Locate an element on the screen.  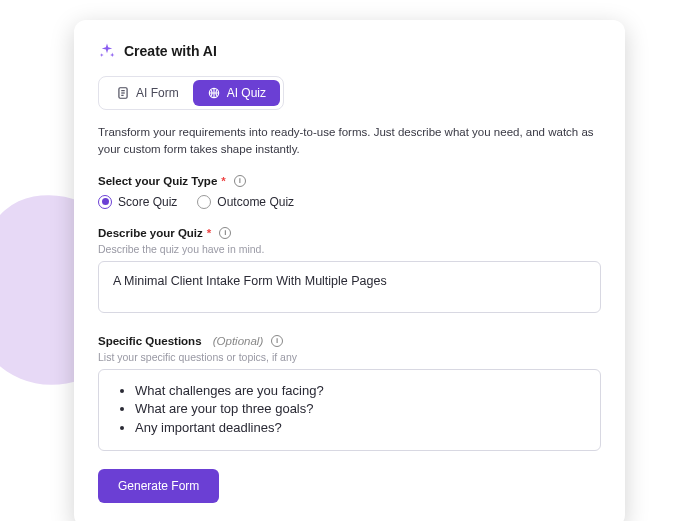
describe-label: Describe your Quiz* i is located at coordinates (350, 233).